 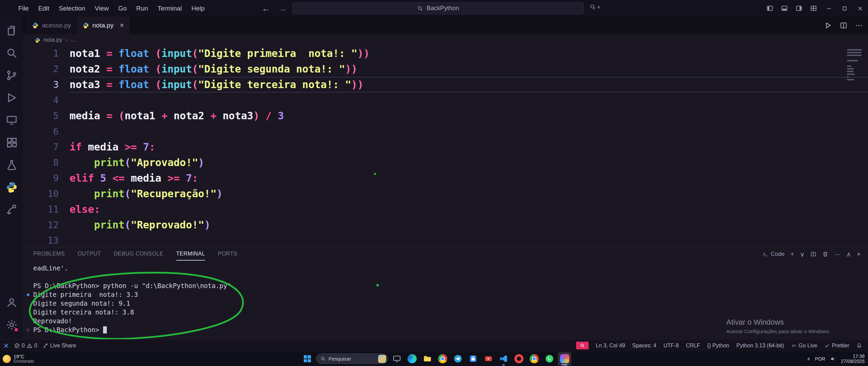 I want to click on menu-selection: Selection, so click(x=72, y=8).